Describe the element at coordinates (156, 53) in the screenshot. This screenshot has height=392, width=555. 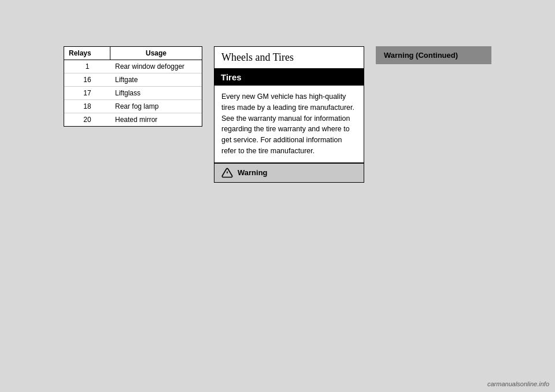
I see `usage-col-header: Usage` at that location.